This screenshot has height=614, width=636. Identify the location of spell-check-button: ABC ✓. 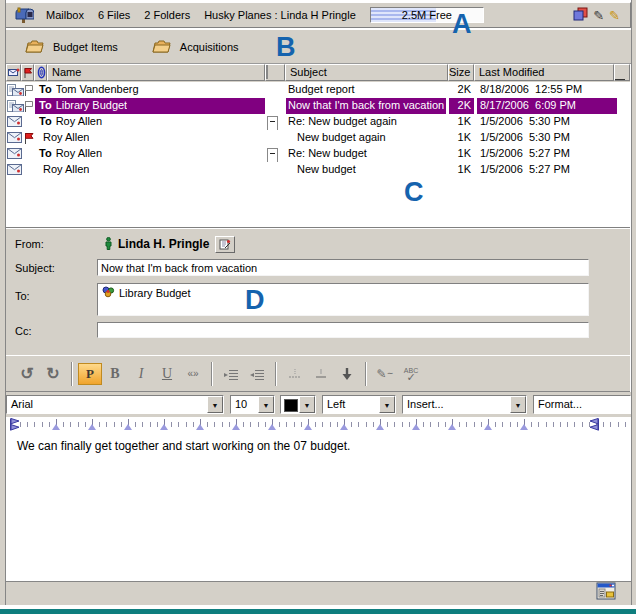
(411, 374).